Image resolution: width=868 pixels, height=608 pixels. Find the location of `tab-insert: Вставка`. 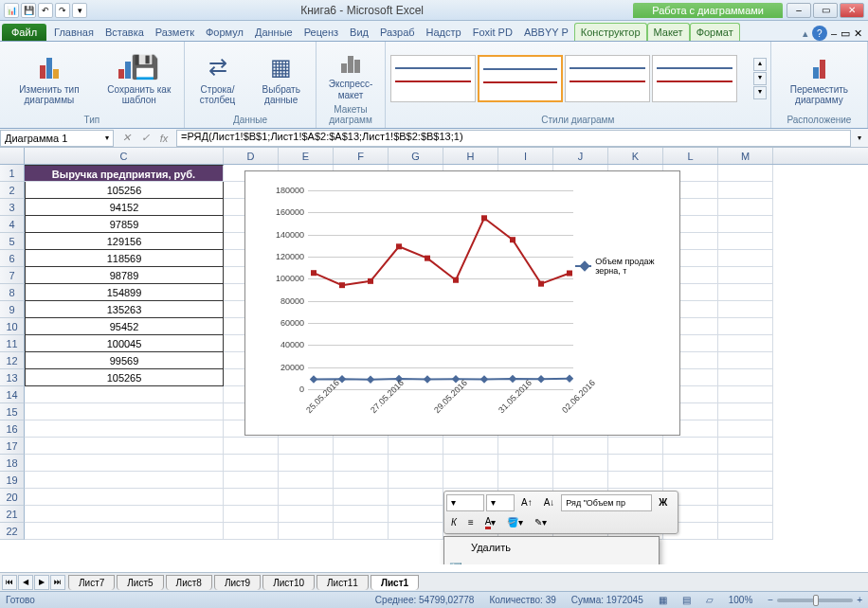

tab-insert: Вставка is located at coordinates (125, 32).